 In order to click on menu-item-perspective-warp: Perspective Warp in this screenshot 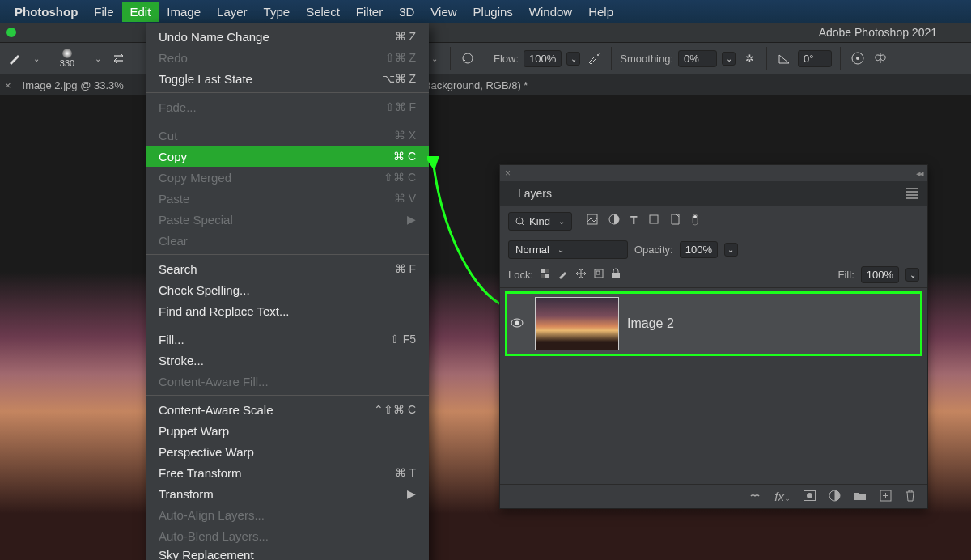, I will do `click(287, 452)`.